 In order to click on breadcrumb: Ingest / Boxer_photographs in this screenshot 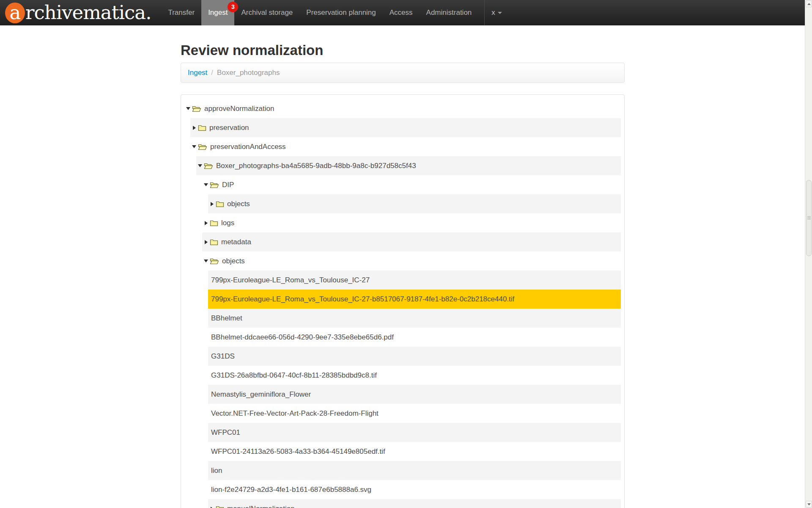, I will do `click(403, 73)`.